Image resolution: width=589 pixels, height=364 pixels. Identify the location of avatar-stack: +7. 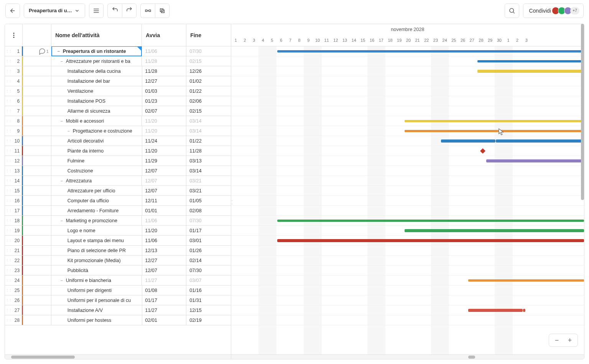
(566, 11).